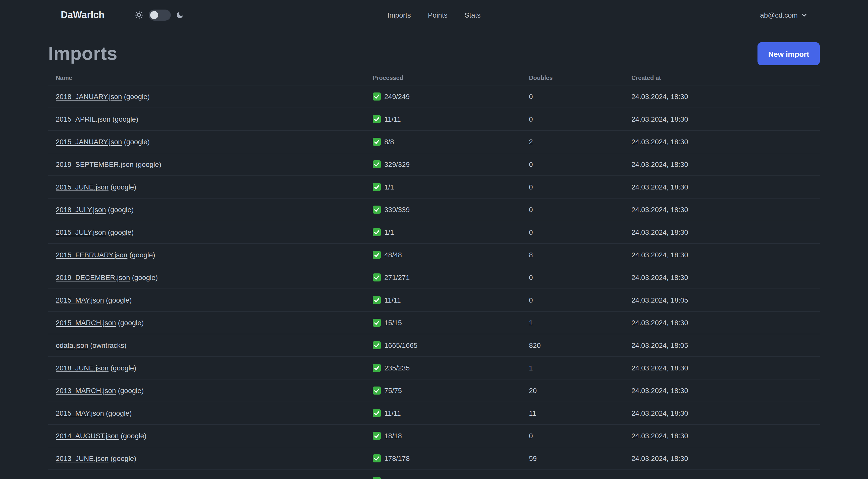  What do you see at coordinates (86, 323) in the screenshot?
I see `import-file-link: 2015_MARCH.json` at bounding box center [86, 323].